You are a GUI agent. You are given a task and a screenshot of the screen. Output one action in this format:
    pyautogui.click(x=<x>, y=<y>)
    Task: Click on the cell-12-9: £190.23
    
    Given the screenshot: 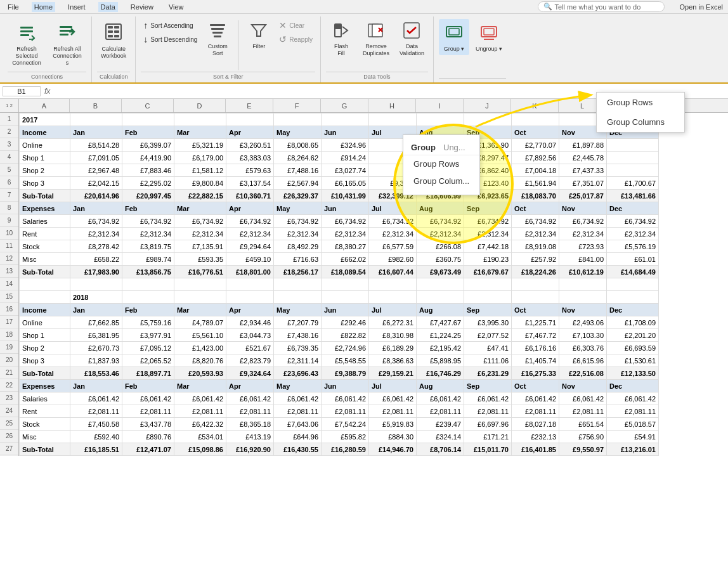 What is the action you would take?
    pyautogui.click(x=488, y=259)
    